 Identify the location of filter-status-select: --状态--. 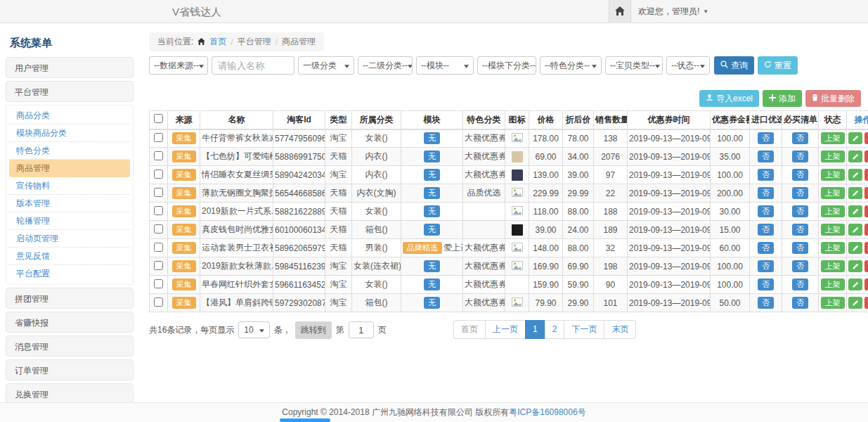
(688, 65).